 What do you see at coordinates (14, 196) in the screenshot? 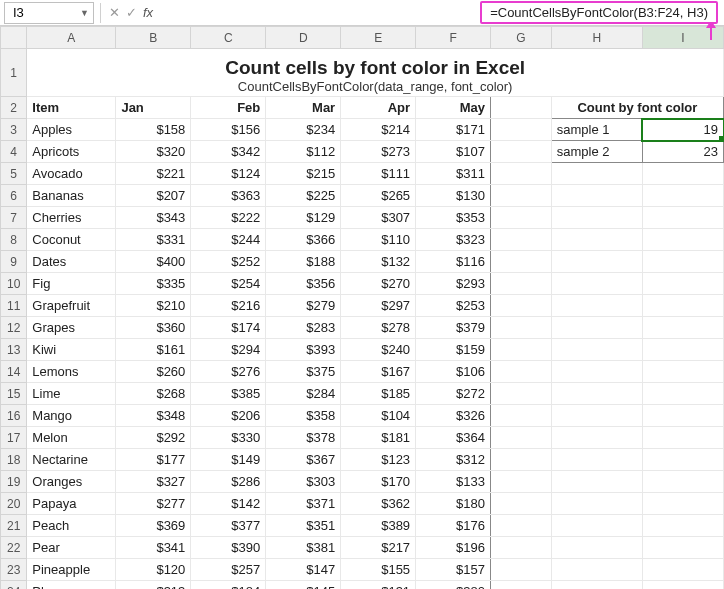
I see `row-header: 6` at bounding box center [14, 196].